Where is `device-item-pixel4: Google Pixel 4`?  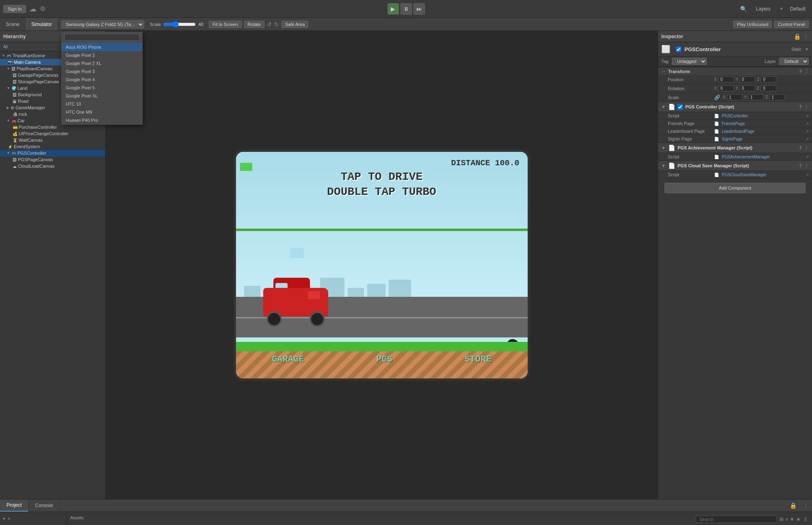 device-item-pixel4: Google Pixel 4 is located at coordinates (102, 80).